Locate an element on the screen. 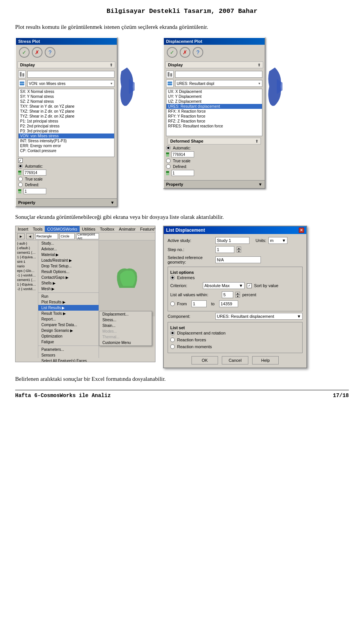 The image size is (364, 622). disp-list-rfy: RFY: Y Reaction force is located at coordinates (214, 116).